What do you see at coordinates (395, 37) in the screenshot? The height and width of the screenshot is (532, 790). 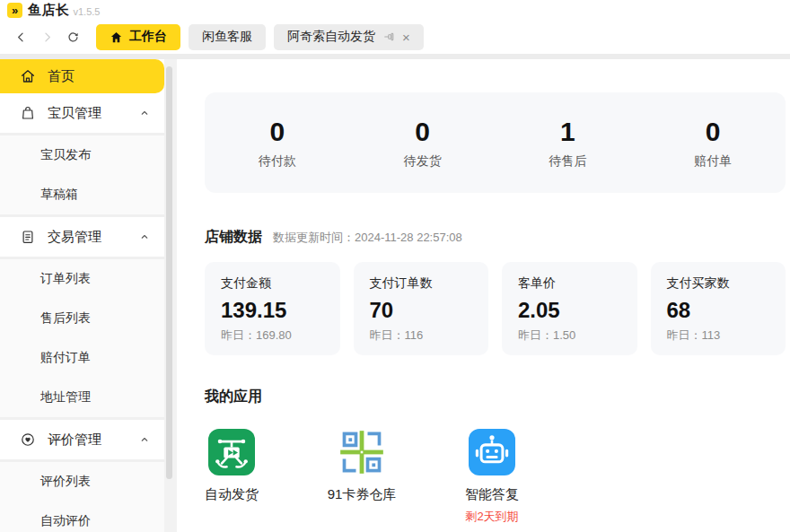 I see `tabbar: 工作台 闲鱼客服 阿奇索自动发货 ×` at bounding box center [395, 37].